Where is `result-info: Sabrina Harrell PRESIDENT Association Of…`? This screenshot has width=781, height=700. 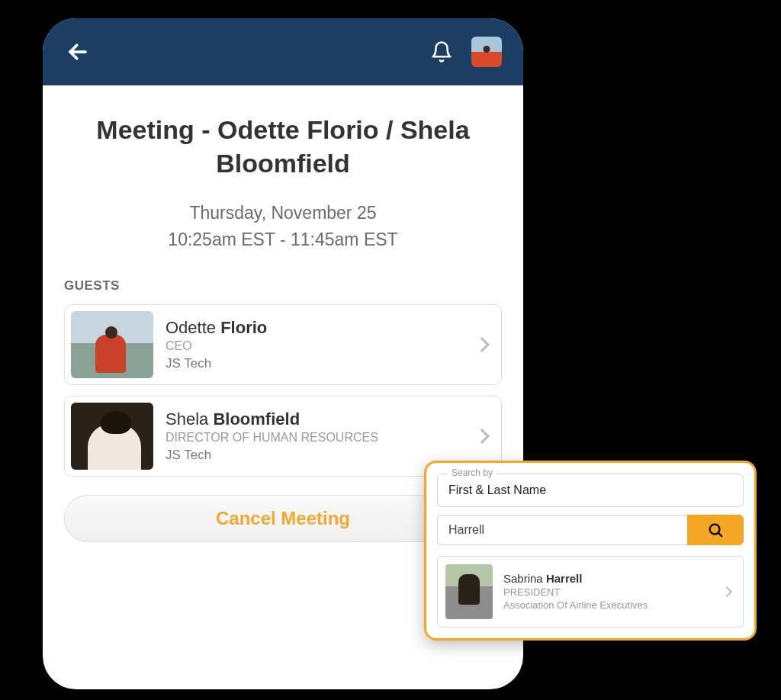
result-info: Sabrina Harrell PRESIDENT Association Of… is located at coordinates (608, 592).